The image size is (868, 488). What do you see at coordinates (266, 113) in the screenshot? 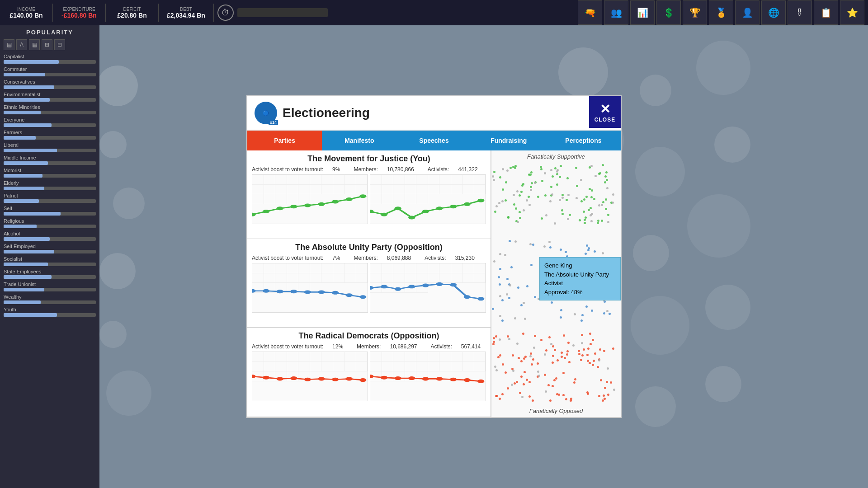
I see `modal-logo: 🔵 x14` at bounding box center [266, 113].